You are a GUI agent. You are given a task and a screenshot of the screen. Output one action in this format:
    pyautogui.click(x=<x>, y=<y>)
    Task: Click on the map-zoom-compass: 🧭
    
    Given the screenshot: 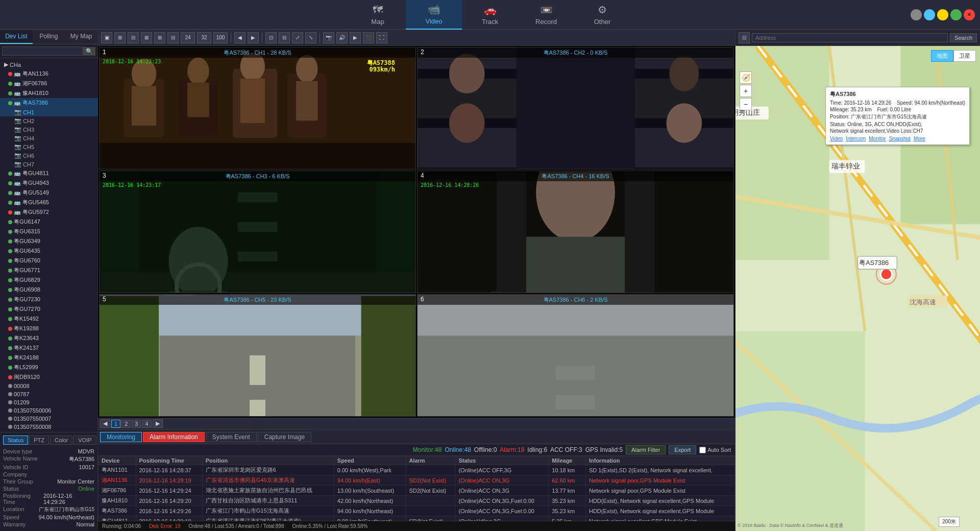 What is the action you would take?
    pyautogui.click(x=746, y=78)
    